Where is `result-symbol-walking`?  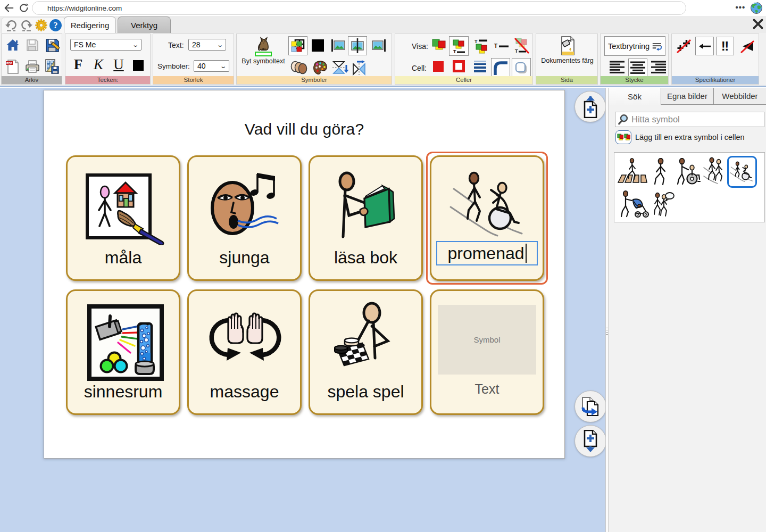 result-symbol-walking is located at coordinates (660, 172).